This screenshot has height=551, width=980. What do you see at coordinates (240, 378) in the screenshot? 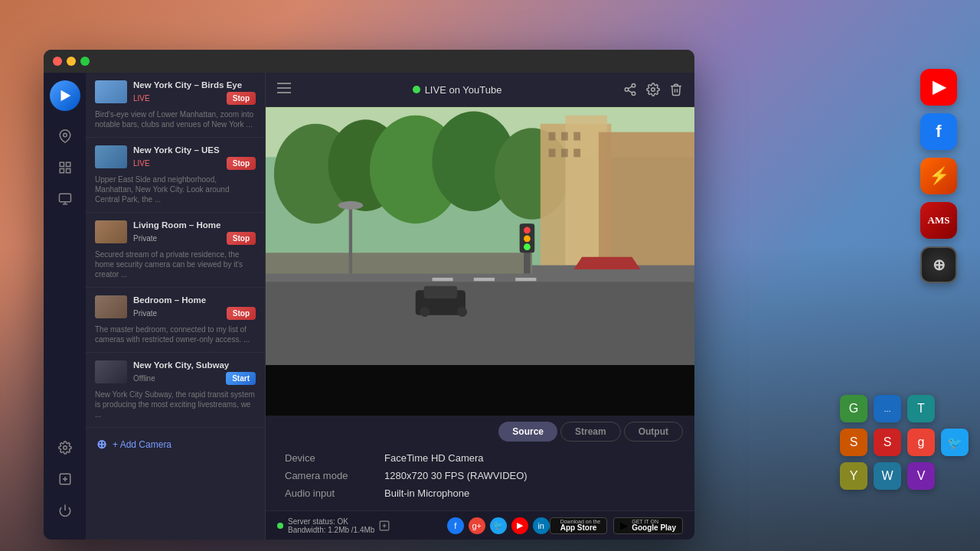
I see `start-button: Start` at bounding box center [240, 378].